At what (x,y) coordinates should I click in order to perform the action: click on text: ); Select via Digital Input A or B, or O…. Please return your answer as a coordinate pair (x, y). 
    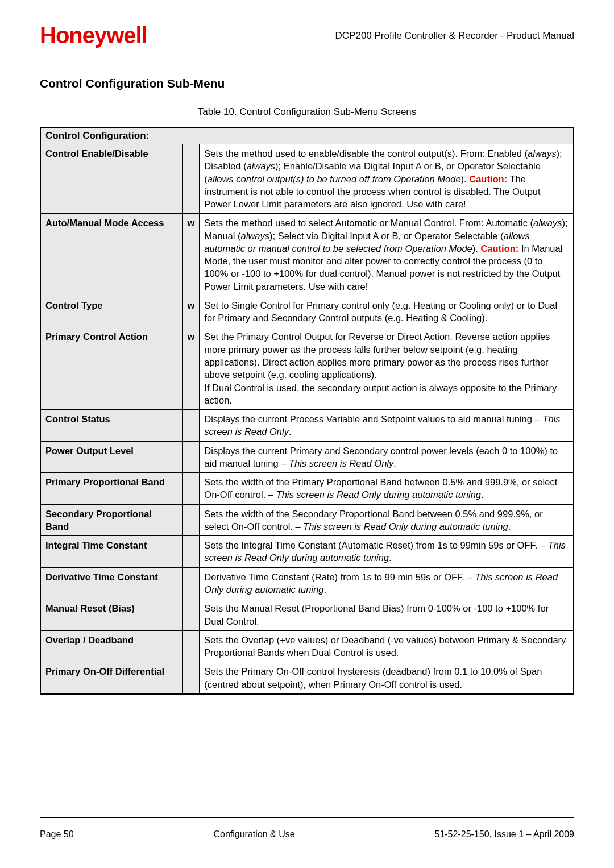
    Looking at the image, I should click on (387, 236).